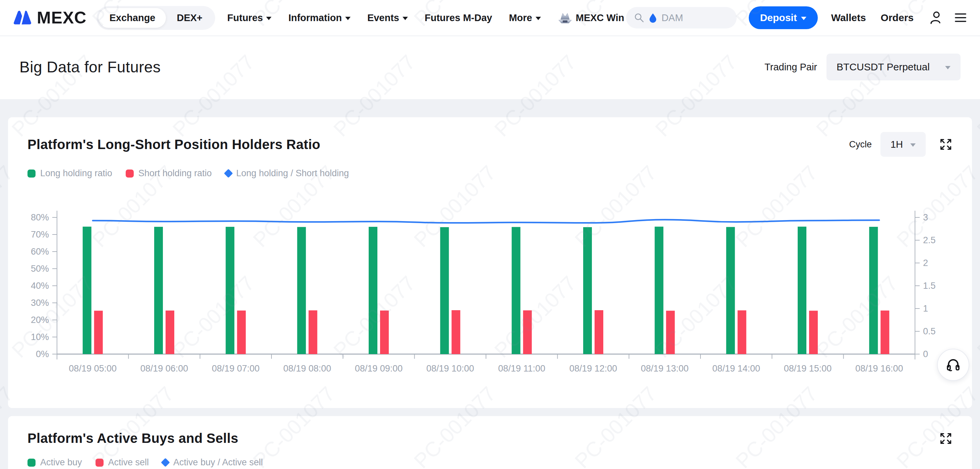 This screenshot has height=469, width=980. Describe the element at coordinates (458, 18) in the screenshot. I see `nav-futures-mday: Futures M-Day` at that location.